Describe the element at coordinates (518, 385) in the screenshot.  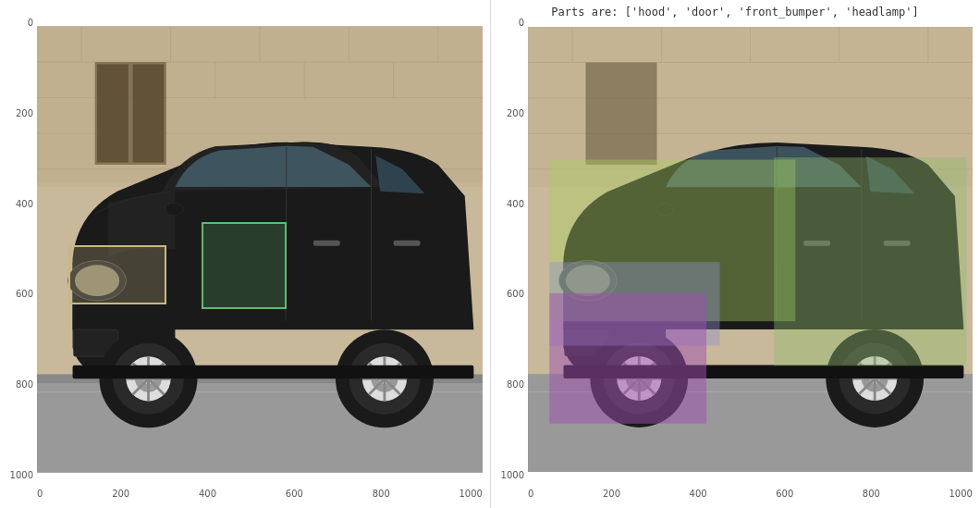
I see `y-tick-800-r: 800` at that location.